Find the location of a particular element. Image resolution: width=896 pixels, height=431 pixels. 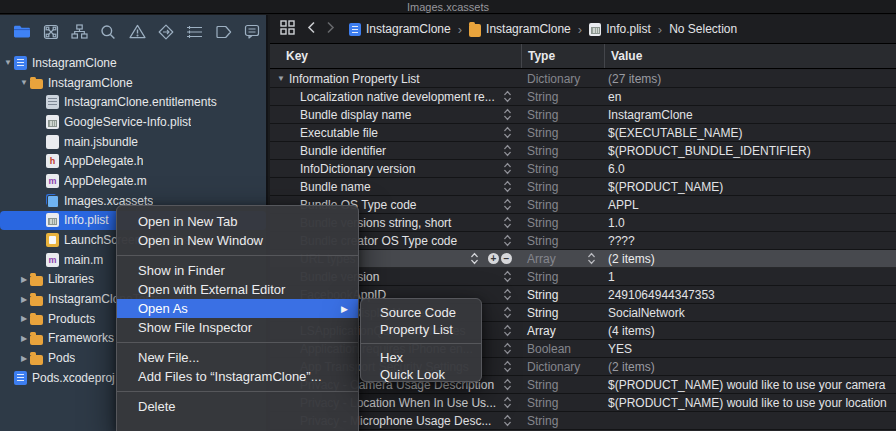

key-cell: Executable file is located at coordinates (396, 132).